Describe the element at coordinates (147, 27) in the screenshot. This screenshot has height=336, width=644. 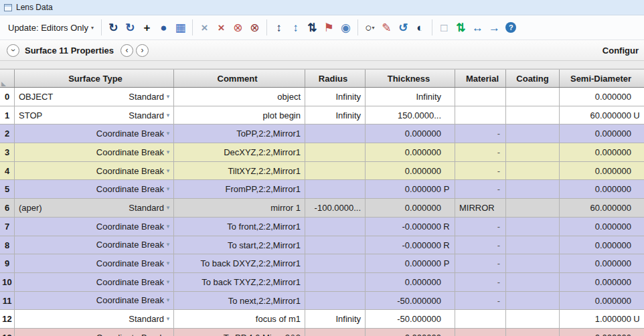
I see `set-vertex-icon: +` at that location.